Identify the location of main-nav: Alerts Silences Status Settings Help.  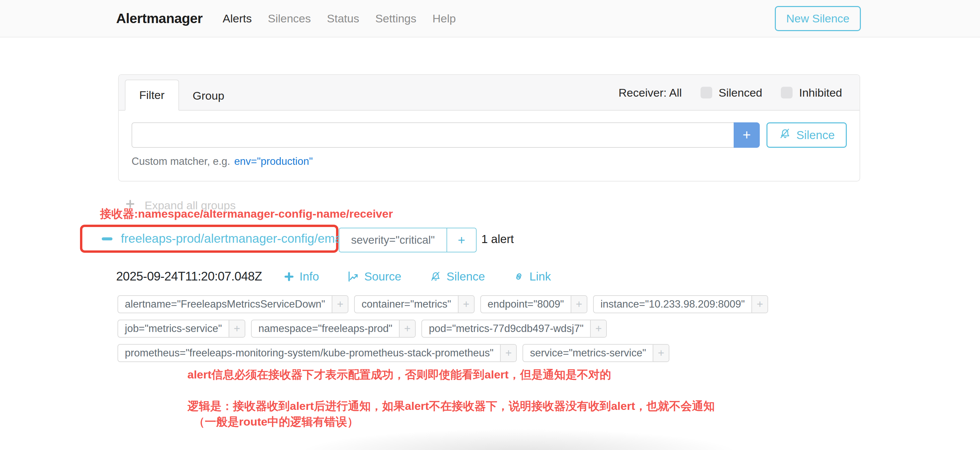
(339, 19).